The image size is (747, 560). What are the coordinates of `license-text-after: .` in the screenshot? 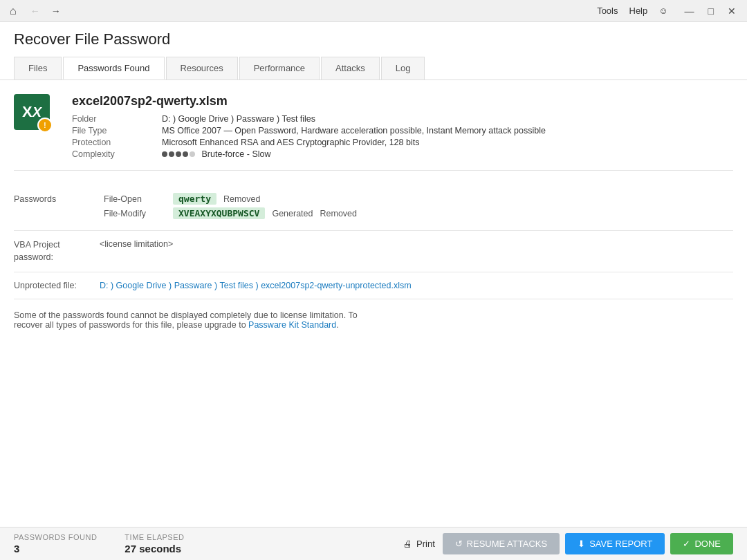 It's located at (338, 325).